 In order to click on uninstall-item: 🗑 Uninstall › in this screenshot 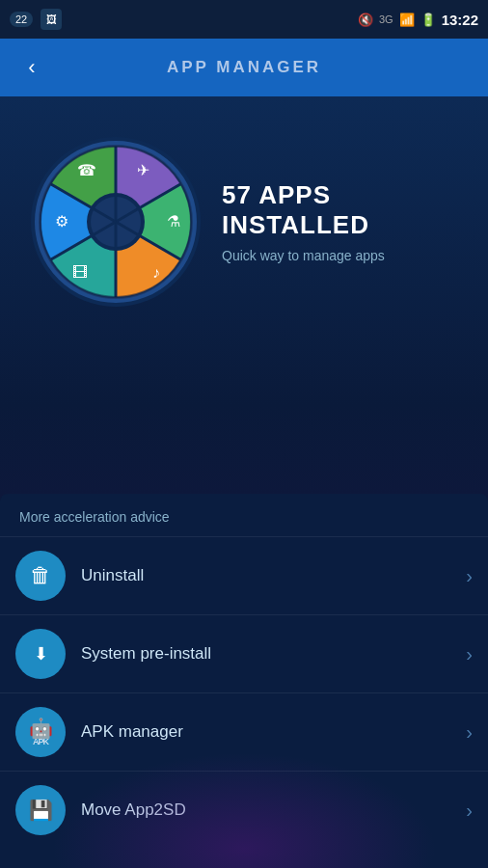, I will do `click(244, 575)`.